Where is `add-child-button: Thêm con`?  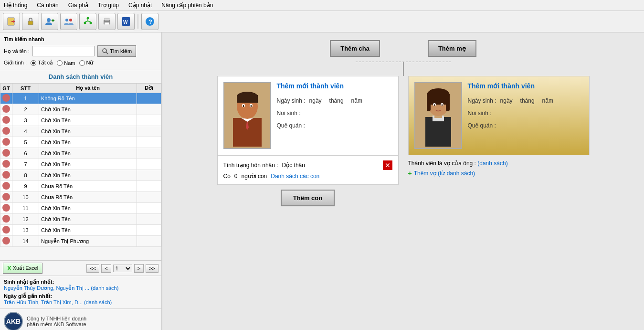 add-child-button: Thêm con is located at coordinates (307, 198).